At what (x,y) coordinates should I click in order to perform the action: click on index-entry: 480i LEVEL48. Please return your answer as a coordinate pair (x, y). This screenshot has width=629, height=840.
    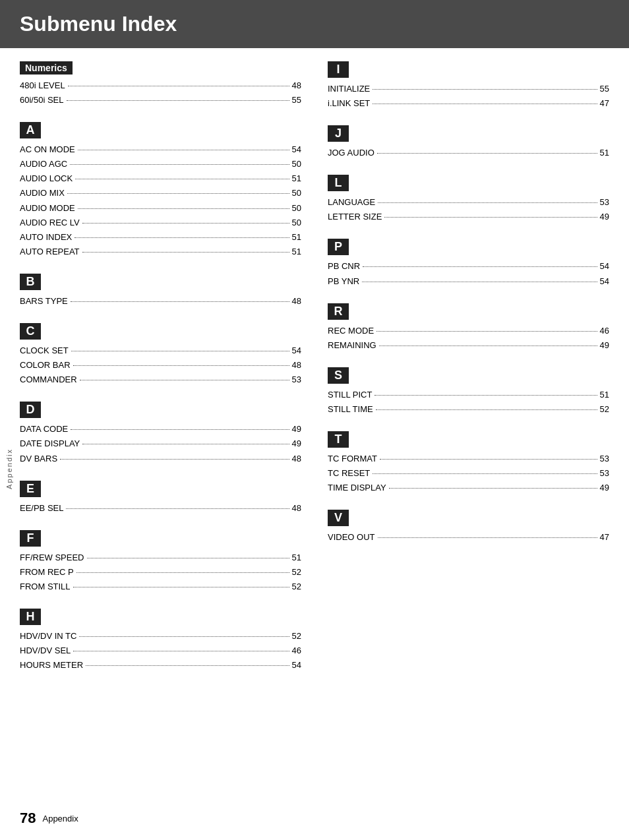
    Looking at the image, I should click on (161, 86).